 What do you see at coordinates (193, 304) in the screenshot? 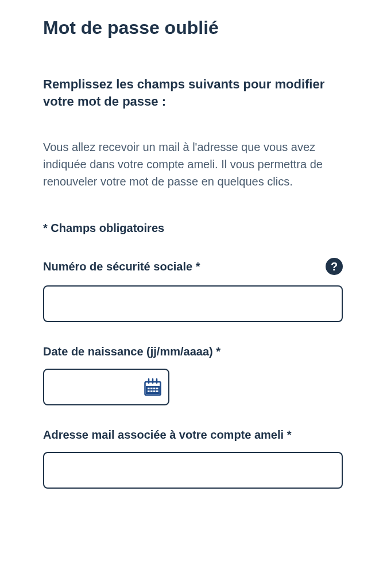
I see `ssn-input` at bounding box center [193, 304].